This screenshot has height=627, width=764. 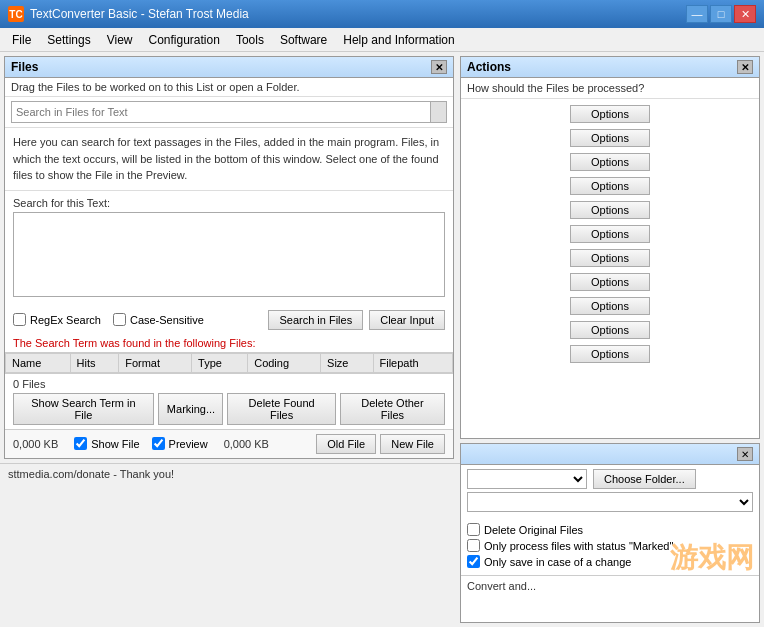 What do you see at coordinates (80, 444) in the screenshot?
I see `show-file-checkbox` at bounding box center [80, 444].